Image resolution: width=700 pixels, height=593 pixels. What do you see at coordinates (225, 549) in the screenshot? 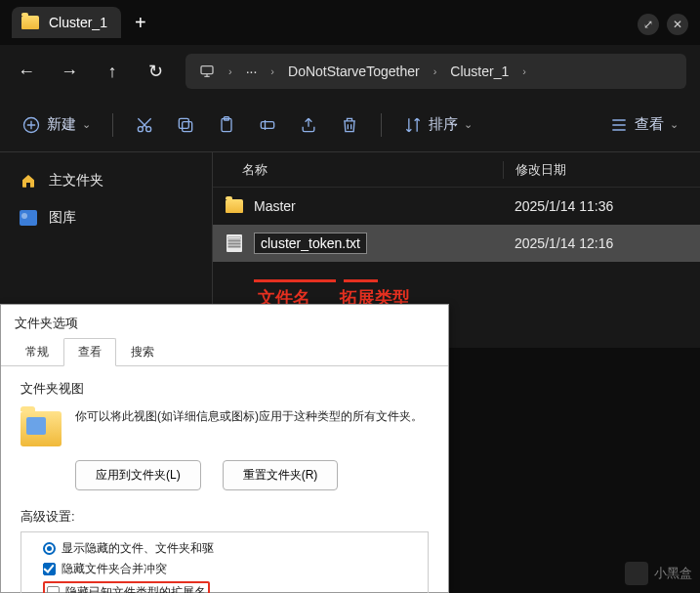
I see `opt-show-hidden: 显示隐藏的文件、文件夹和驱` at bounding box center [225, 549].